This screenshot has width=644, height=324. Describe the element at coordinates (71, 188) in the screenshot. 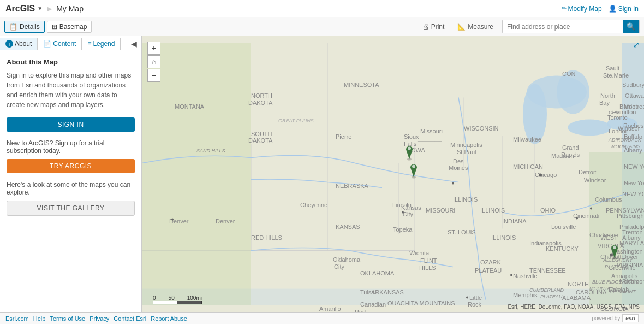

I see `gallery-description: Here's a look at some of the maps you ca…` at that location.